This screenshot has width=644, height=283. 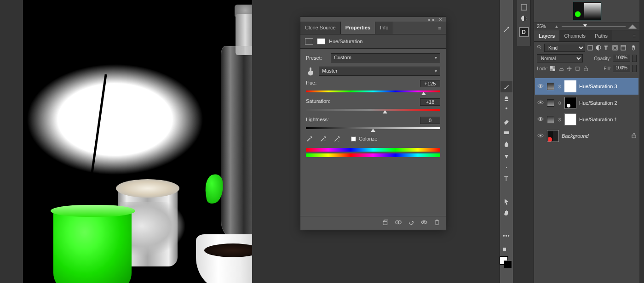 I want to click on zoom-out-icon: ▲, so click(x=557, y=27).